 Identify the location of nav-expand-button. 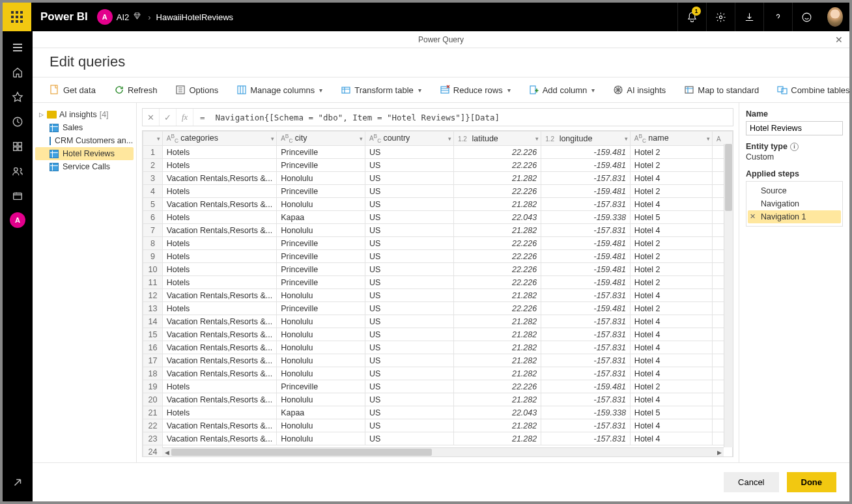
(18, 483).